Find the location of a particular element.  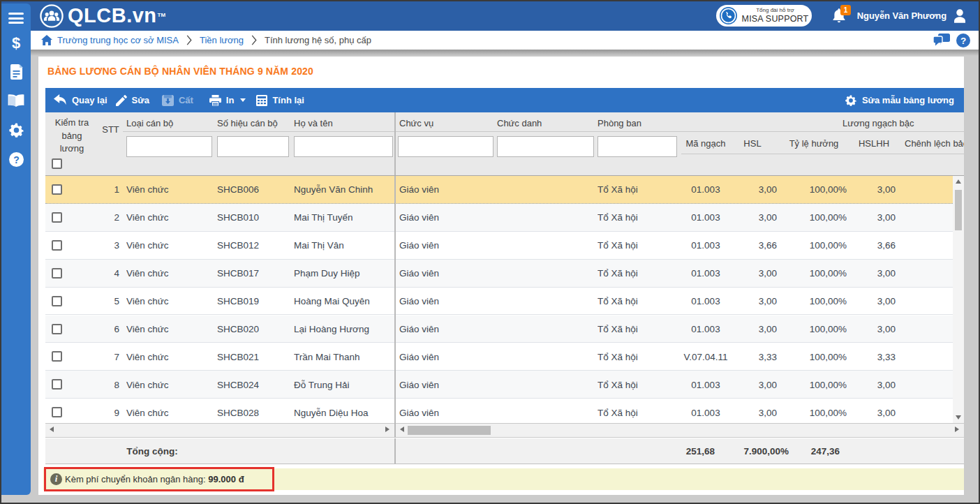

filter-loai-input is located at coordinates (169, 147).